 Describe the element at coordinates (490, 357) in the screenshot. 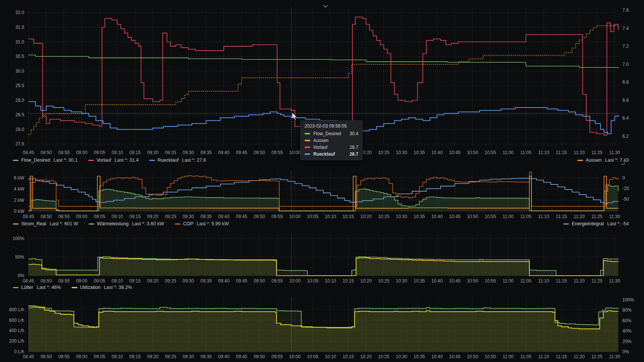

I see `x-axis-tick-label: 10:55` at that location.